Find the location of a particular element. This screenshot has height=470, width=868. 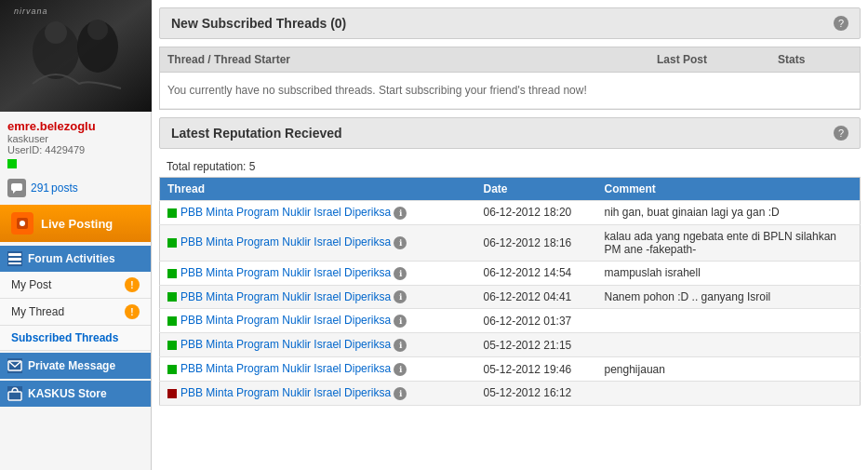

bubble-icon is located at coordinates (17, 188).